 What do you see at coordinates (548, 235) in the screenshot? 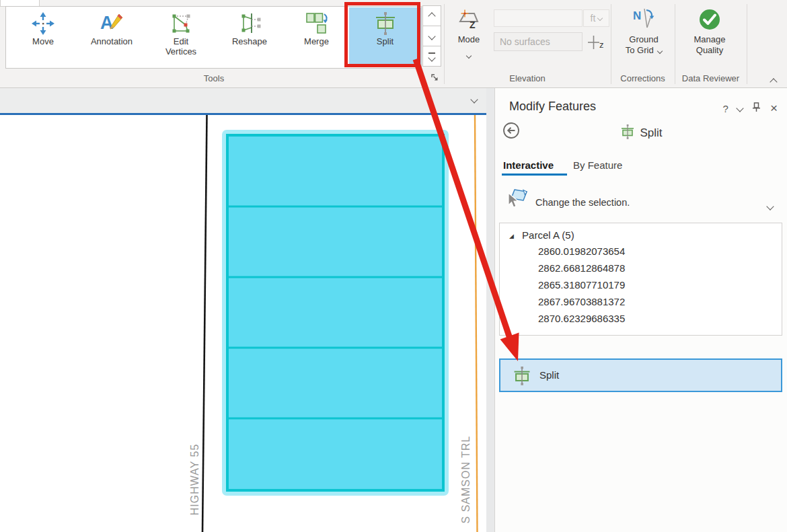
I see `tree-item-label: Parcel A (5)` at bounding box center [548, 235].